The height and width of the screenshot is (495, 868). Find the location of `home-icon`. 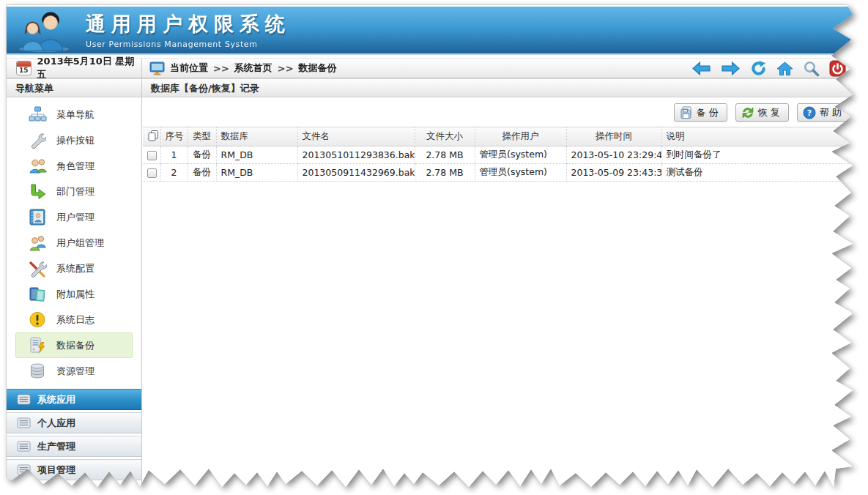

home-icon is located at coordinates (785, 69).